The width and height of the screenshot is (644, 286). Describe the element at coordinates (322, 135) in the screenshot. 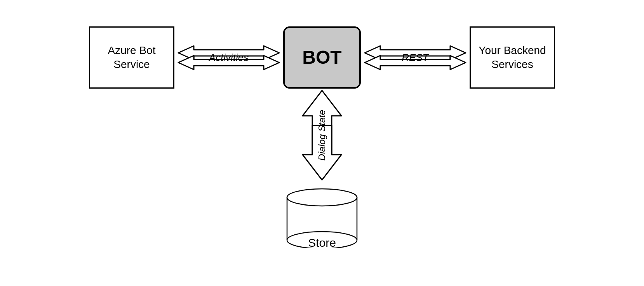

I see `dialog-state-arrow: Dialog State` at that location.